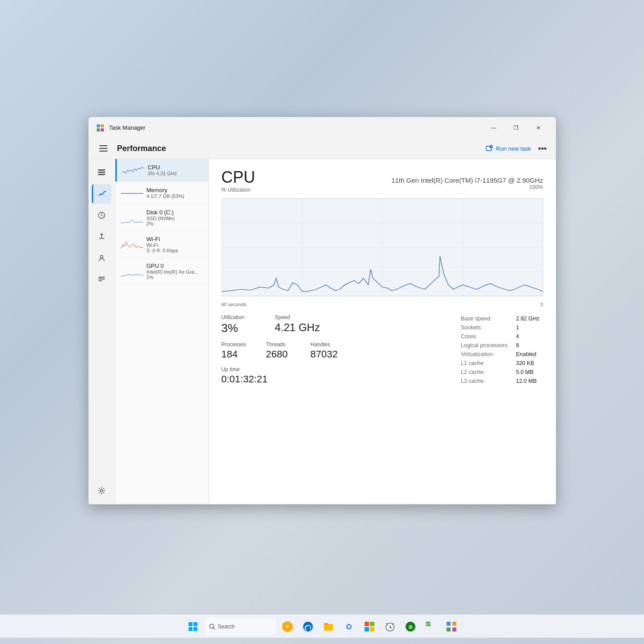 Image resolution: width=644 pixels, height=644 pixels. Describe the element at coordinates (162, 245) in the screenshot. I see `device-item-wifi: Wi-Fi Wi-Fi S: 0 R: 0 Kbps` at that location.